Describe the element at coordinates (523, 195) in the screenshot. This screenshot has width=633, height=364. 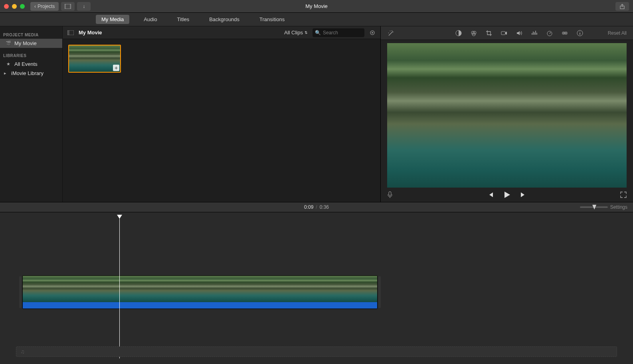
I see `next-frame-button` at that location.